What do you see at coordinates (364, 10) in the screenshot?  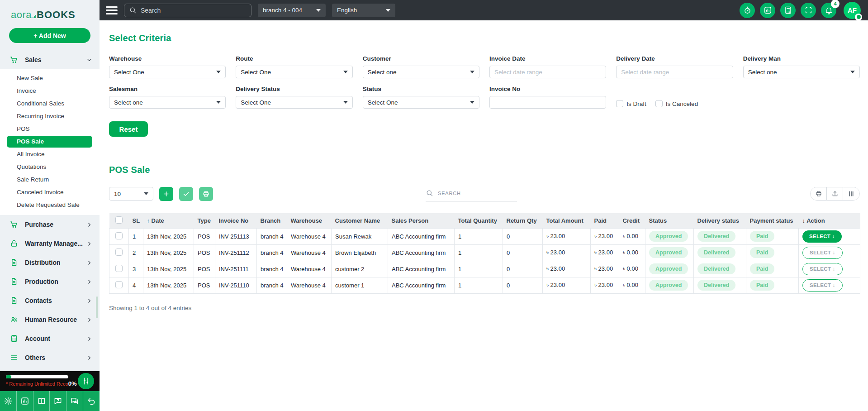 I see `language-select: English` at bounding box center [364, 10].